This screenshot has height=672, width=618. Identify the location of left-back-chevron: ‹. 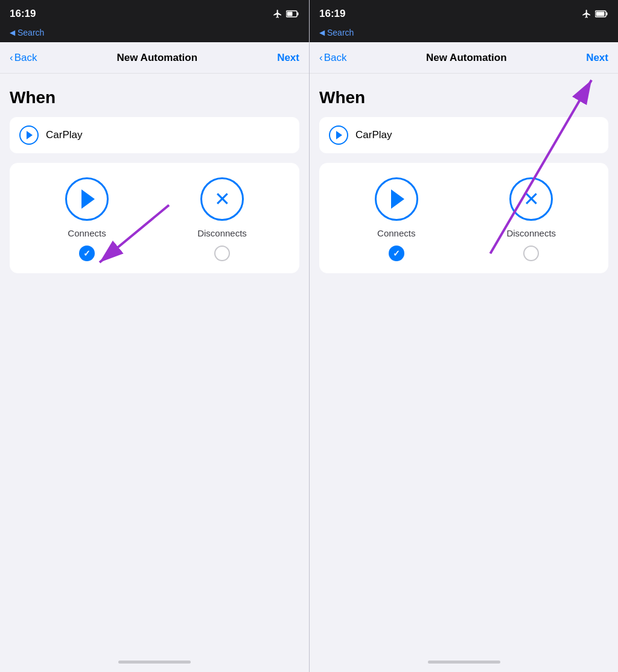
(11, 58).